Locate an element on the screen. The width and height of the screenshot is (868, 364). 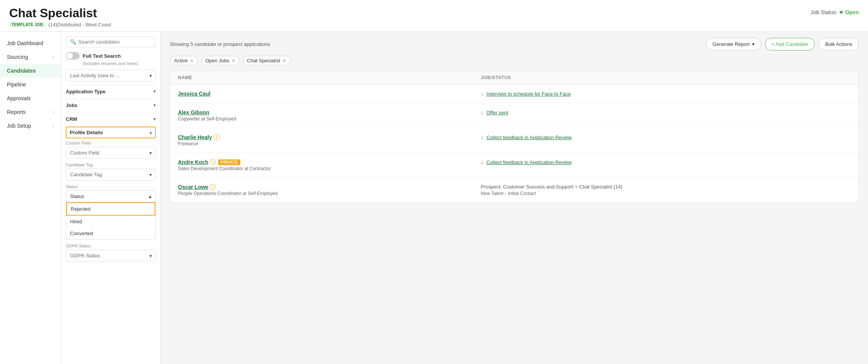
status-option-converted: Converted is located at coordinates (111, 233).